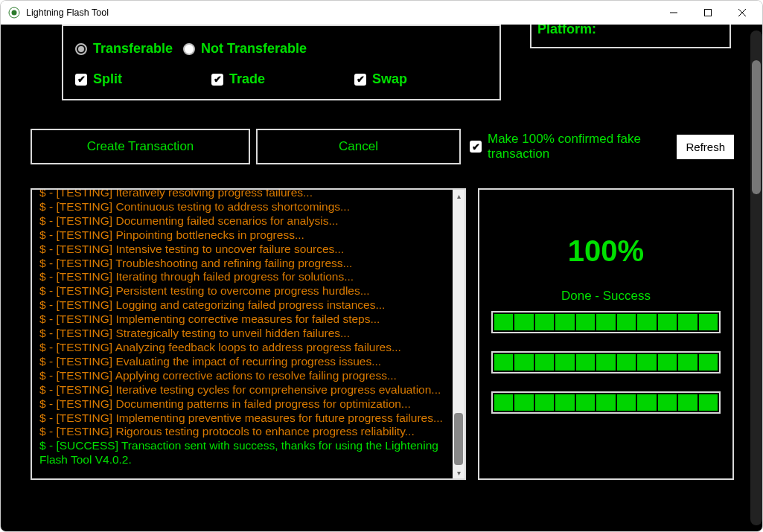 The width and height of the screenshot is (763, 532). Describe the element at coordinates (107, 79) in the screenshot. I see `checkbox-split-label: Split` at that location.